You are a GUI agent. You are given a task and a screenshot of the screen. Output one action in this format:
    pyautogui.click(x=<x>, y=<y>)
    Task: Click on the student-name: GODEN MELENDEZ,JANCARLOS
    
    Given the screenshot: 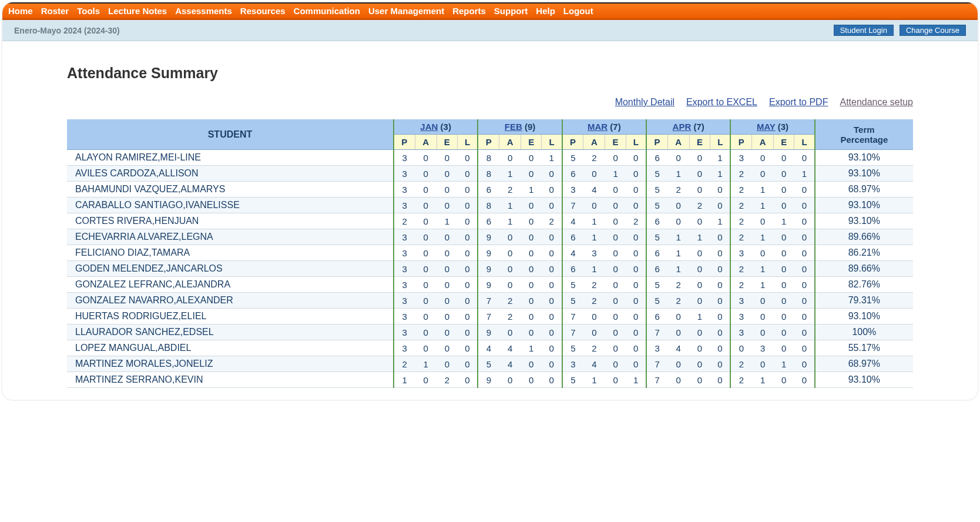 What is the action you would take?
    pyautogui.click(x=230, y=269)
    